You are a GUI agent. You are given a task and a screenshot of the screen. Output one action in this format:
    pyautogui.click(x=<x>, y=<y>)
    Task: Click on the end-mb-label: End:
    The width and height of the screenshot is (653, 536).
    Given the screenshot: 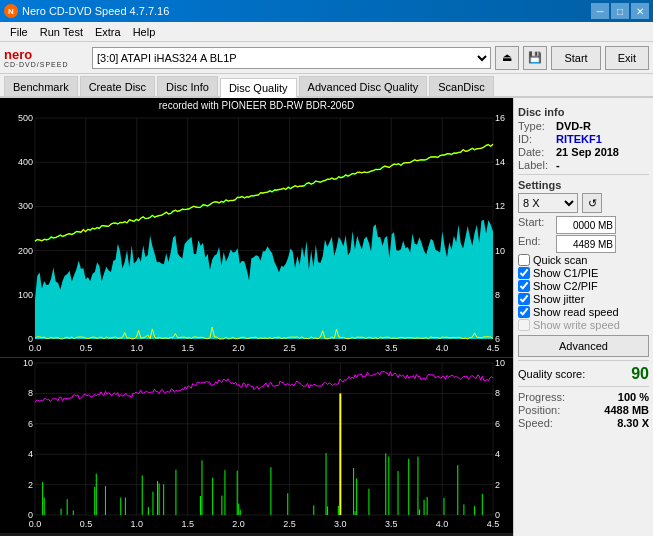 What is the action you would take?
    pyautogui.click(x=536, y=244)
    